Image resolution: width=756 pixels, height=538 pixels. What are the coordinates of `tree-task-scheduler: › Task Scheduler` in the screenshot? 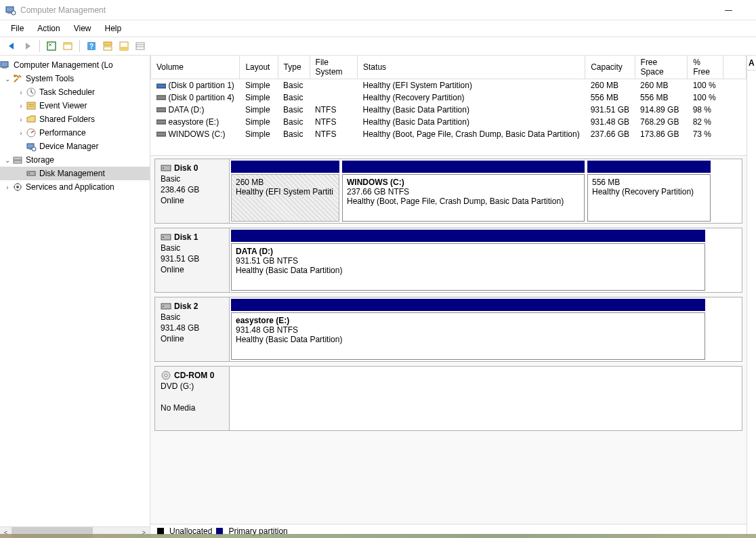 It's located at (75, 92).